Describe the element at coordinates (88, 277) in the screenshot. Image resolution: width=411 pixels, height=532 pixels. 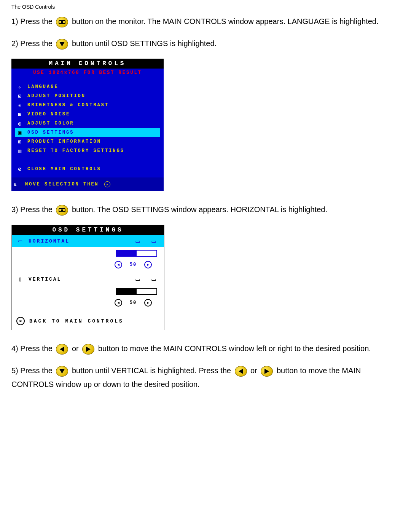
I see `osd-settings-panel: OSD SETTINGS ▭ HORIZONTAL ▭ ▭ ◀ 50 ▶ ▯ V…` at that location.